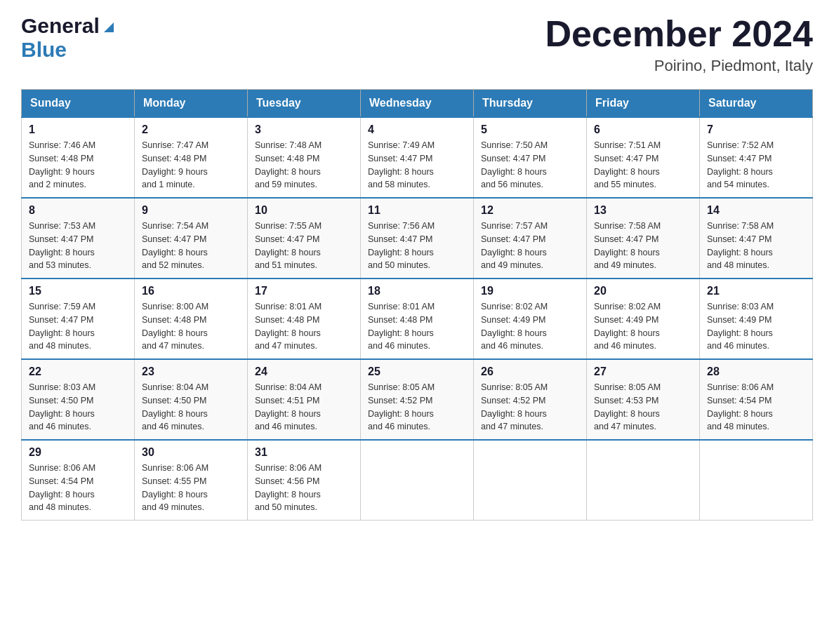 This screenshot has width=834, height=644. I want to click on week-row-2: 8 Sunrise: 7:53 AMSunset: 4:47 PMDayligh…, so click(417, 239).